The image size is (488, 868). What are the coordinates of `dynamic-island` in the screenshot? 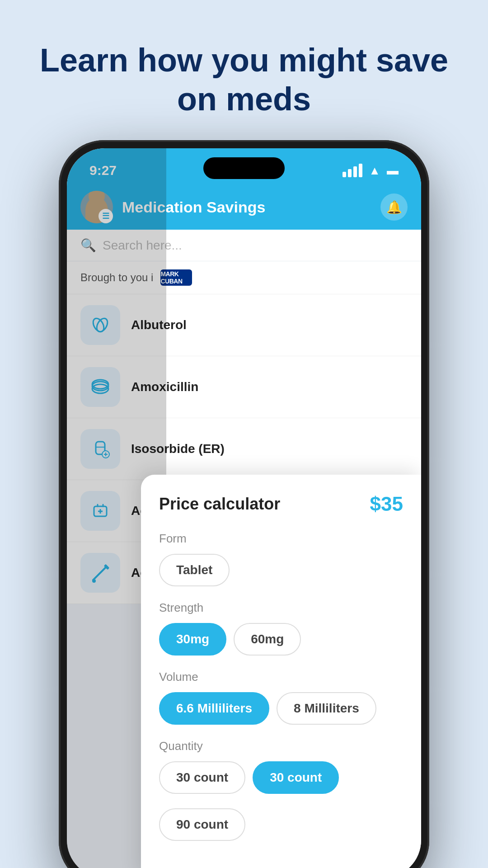 It's located at (244, 168).